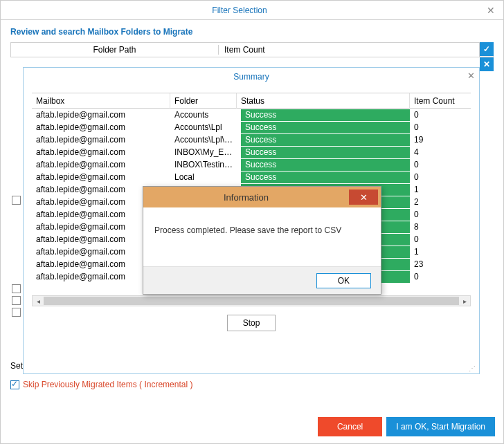 The height and width of the screenshot is (444, 504). What do you see at coordinates (204, 101) in the screenshot?
I see `col-folder: Folder` at bounding box center [204, 101].